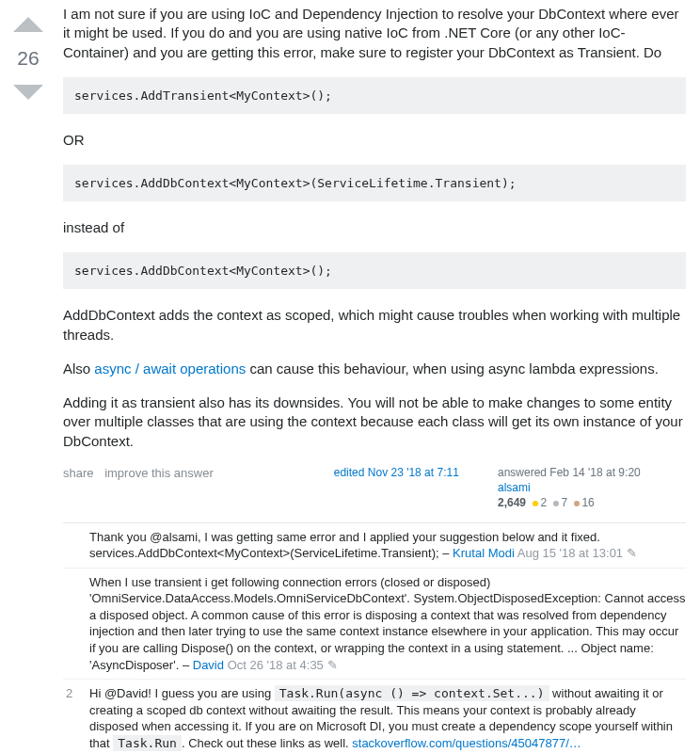  What do you see at coordinates (76, 719) in the screenshot?
I see `comment-score: 2` at bounding box center [76, 719].